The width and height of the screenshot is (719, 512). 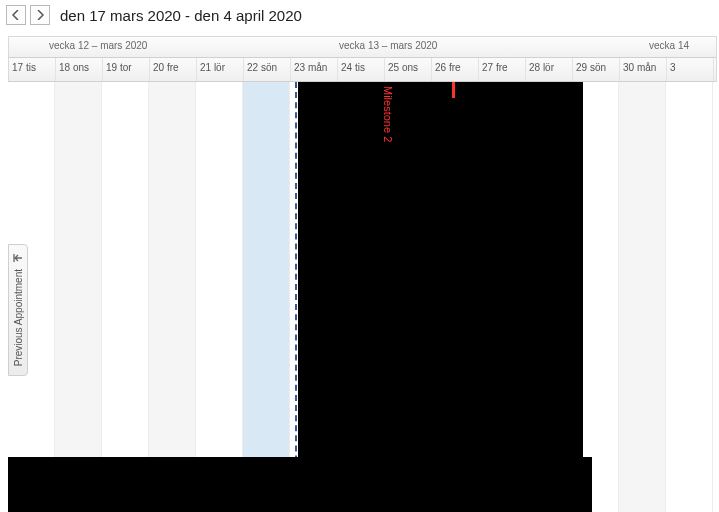 What do you see at coordinates (669, 46) in the screenshot?
I see `week-label: vecka 14` at bounding box center [669, 46].